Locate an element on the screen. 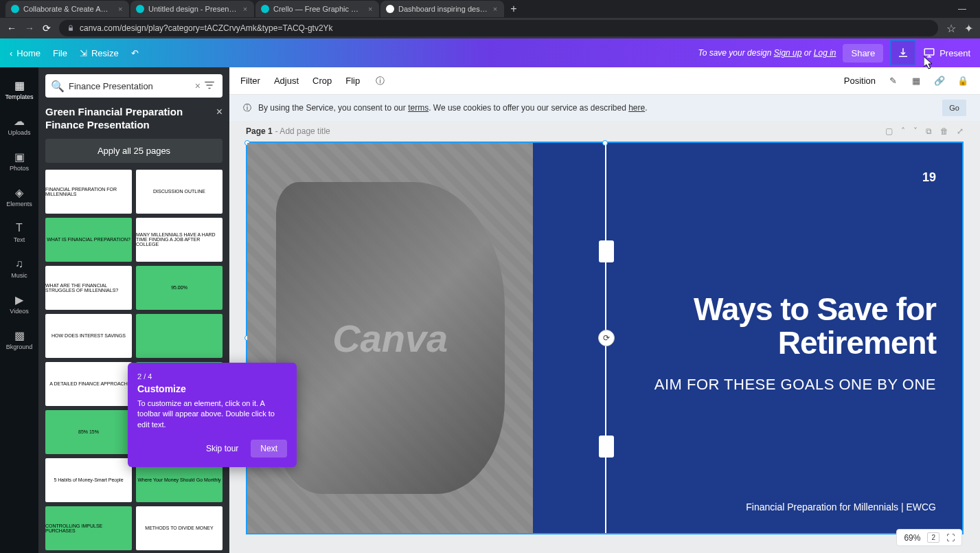 This screenshot has height=553, width=980. back-button: ← is located at coordinates (12, 28).